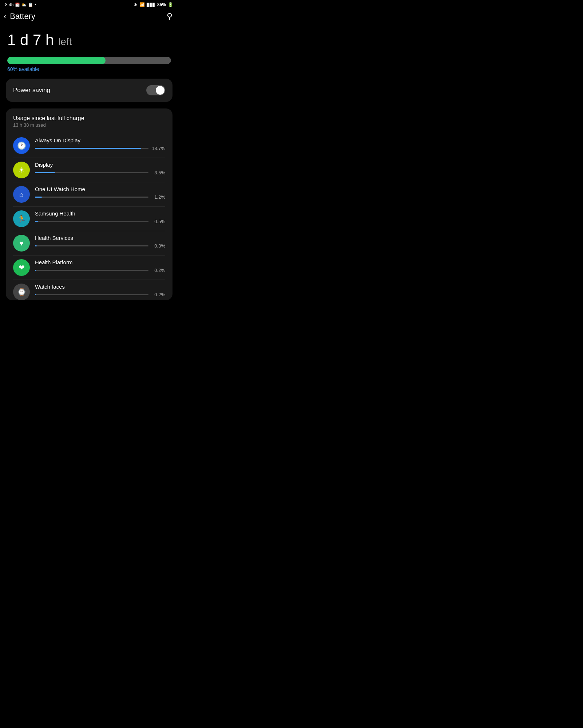  What do you see at coordinates (21, 243) in the screenshot?
I see `app-icon: ♥` at bounding box center [21, 243].